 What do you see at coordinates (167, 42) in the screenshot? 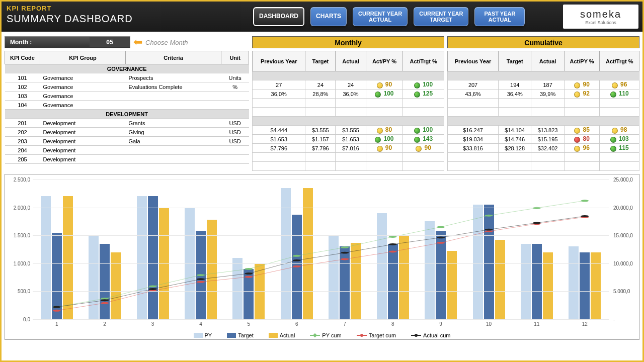
I see `choose-month-hint: Choose Month` at bounding box center [167, 42].